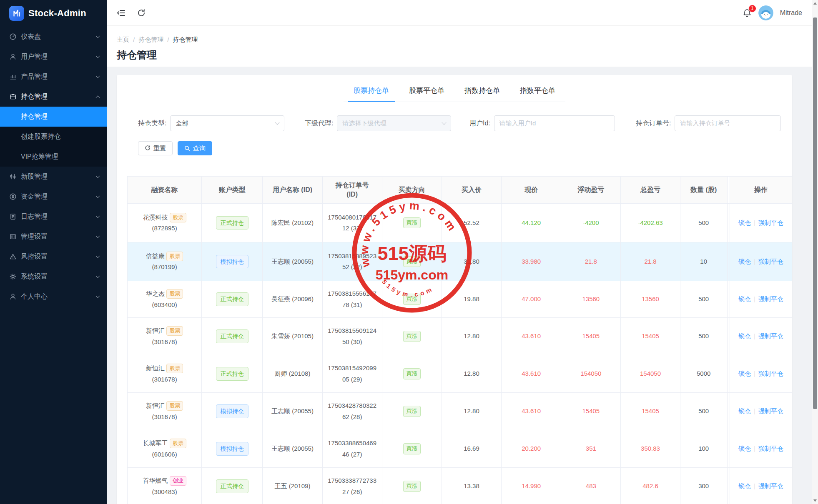  I want to click on bell-icon: 1, so click(747, 13).